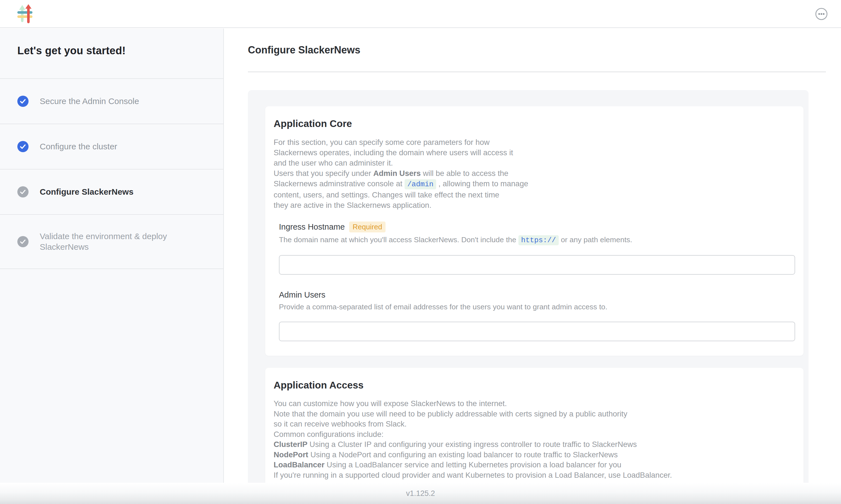 The image size is (841, 504). I want to click on sidebar-step-validate-deploy: Validate the environment & deploy Slacke…, so click(111, 242).